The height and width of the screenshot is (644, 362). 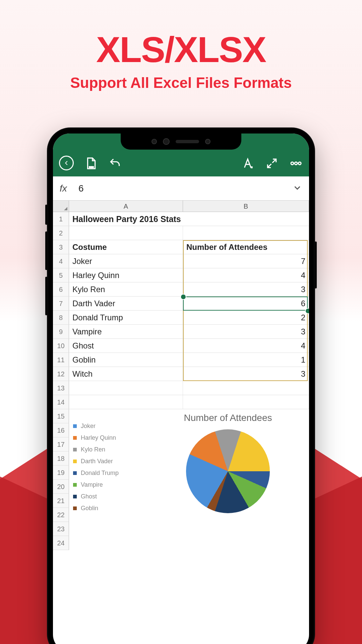 I want to click on row-header: 2, so click(x=61, y=233).